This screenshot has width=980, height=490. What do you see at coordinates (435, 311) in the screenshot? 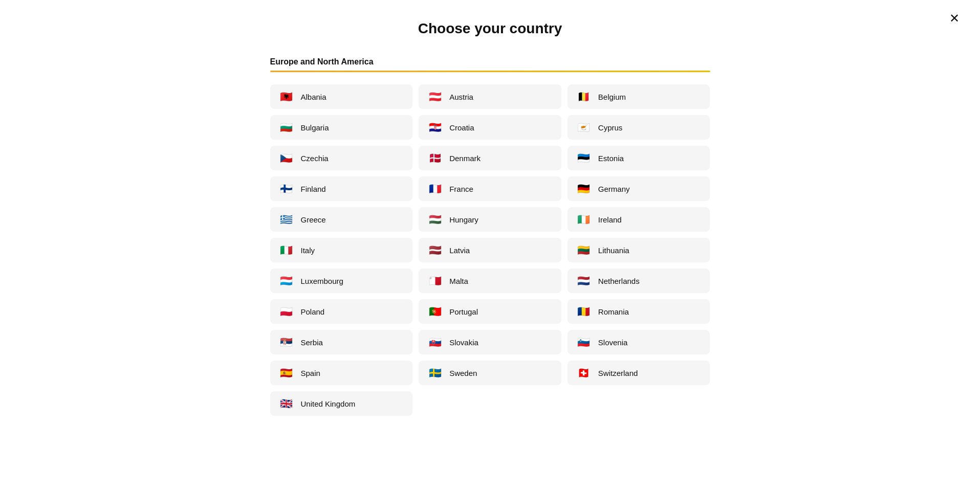
I see `country-flag: 🇵🇹` at bounding box center [435, 311].